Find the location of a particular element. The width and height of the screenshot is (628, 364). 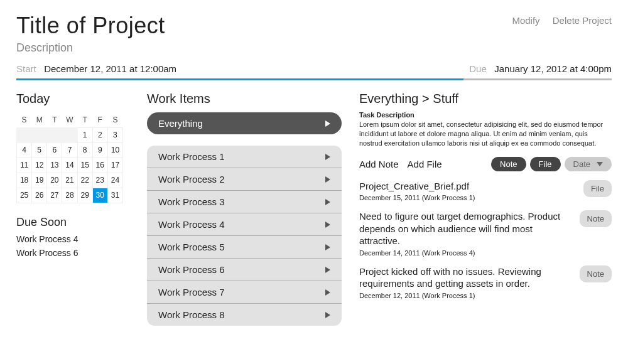

calendar-day: 18 is located at coordinates (24, 180).